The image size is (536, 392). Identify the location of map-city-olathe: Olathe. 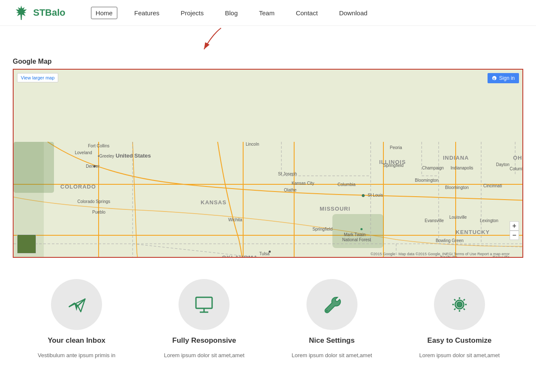
(290, 190).